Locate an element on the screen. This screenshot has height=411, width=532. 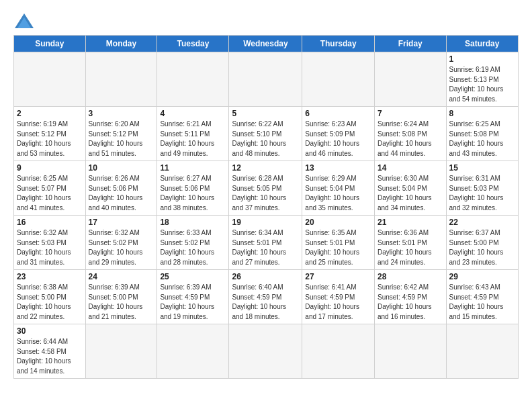
calendar-day-cell: 14Sunrise: 6:30 AM Sunset: 5:04 PM Dayli… is located at coordinates (411, 188).